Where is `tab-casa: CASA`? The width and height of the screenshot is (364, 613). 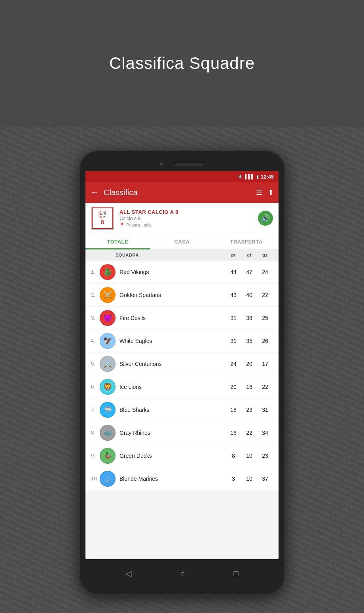 tab-casa: CASA is located at coordinates (182, 242).